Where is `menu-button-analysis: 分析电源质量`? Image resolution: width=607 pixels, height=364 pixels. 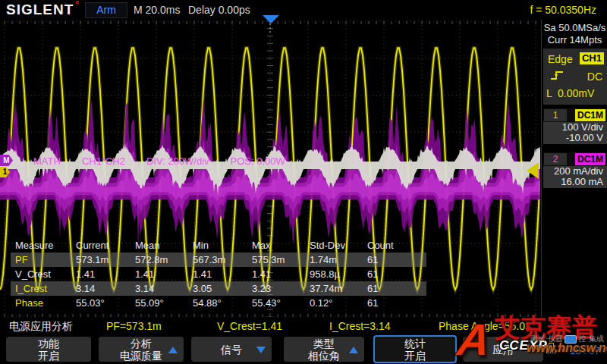
menu-button-analysis: 分析电源质量 is located at coordinates (141, 349).